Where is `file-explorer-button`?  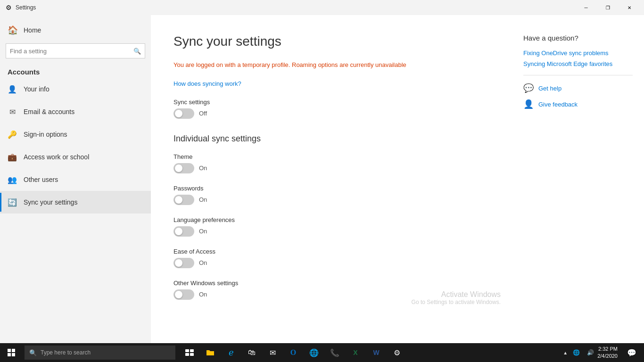 file-explorer-button is located at coordinates (210, 353).